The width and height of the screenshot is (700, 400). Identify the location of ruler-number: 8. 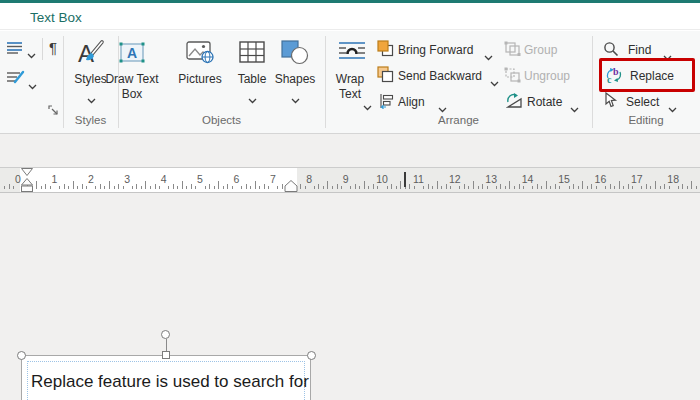
(309, 179).